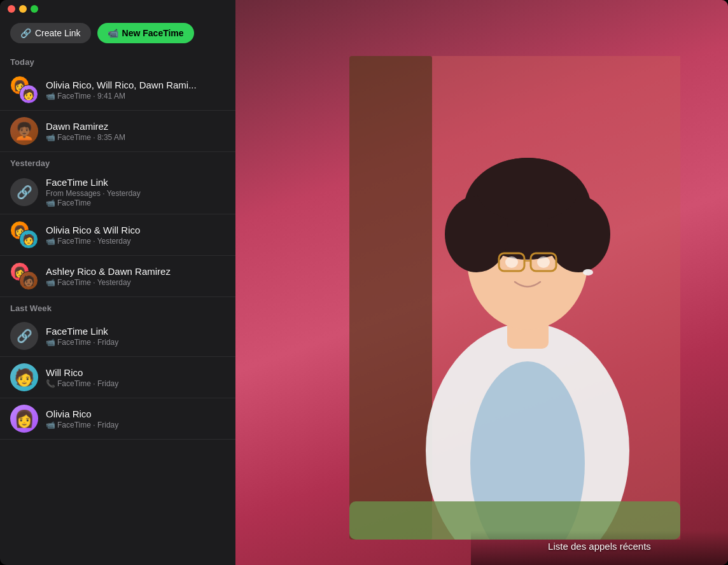 The image size is (728, 565). What do you see at coordinates (34, 9) in the screenshot?
I see `maximize-button` at bounding box center [34, 9].